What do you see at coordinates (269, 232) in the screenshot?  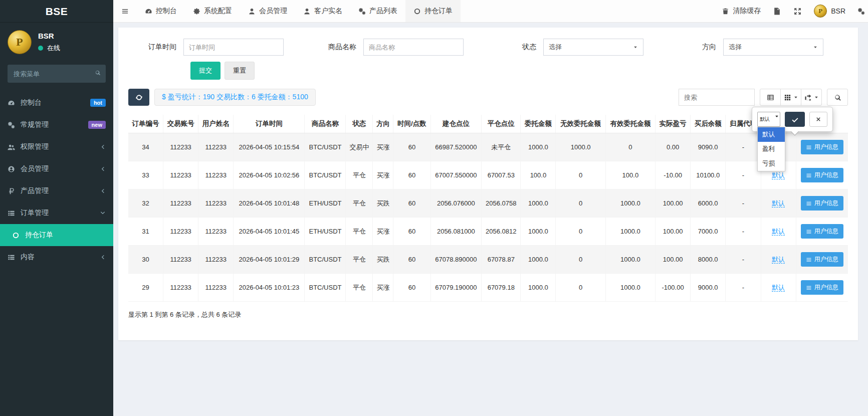 I see `cell-order-time: 2026-04-05 10:01:45` at bounding box center [269, 232].